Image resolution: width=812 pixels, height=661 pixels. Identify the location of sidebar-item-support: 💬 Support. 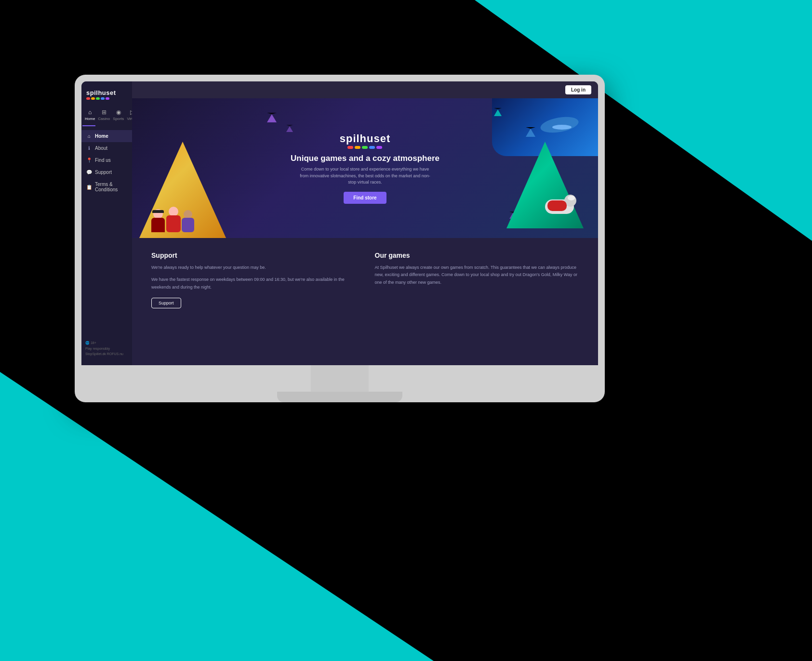
(107, 172).